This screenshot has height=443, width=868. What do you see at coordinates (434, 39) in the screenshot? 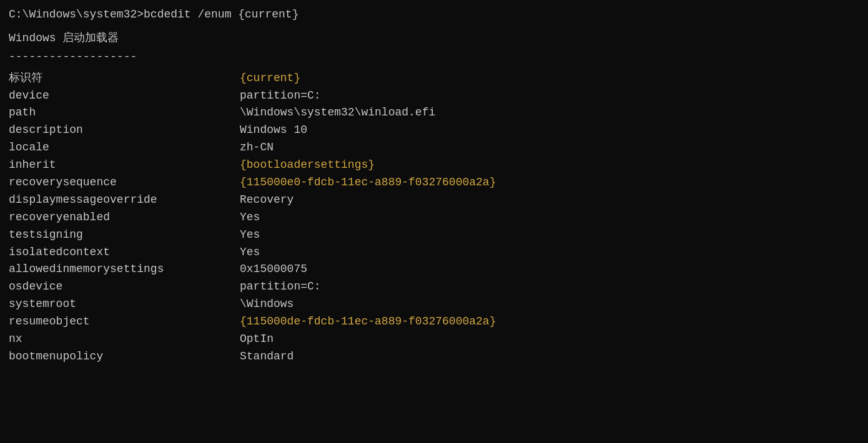
I see `section-title: Windows 启动加载器` at bounding box center [434, 39].